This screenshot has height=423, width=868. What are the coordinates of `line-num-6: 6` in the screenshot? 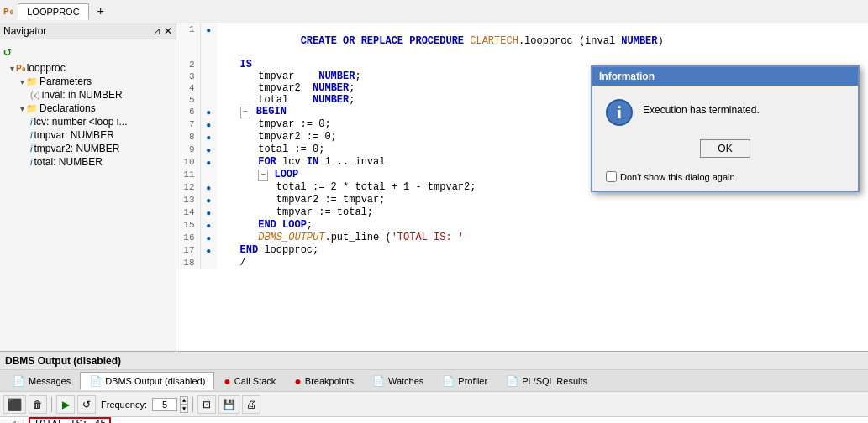 It's located at (188, 112).